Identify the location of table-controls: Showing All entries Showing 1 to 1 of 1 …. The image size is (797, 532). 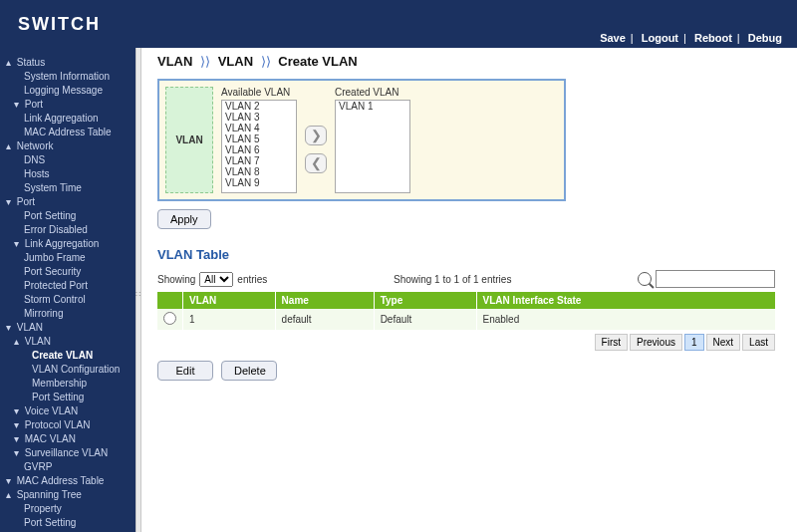
(466, 279).